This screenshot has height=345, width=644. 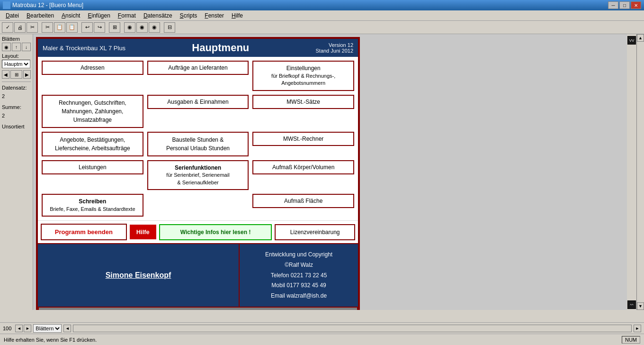 I want to click on vv-btn-bottom: ^^, so click(x=632, y=305).